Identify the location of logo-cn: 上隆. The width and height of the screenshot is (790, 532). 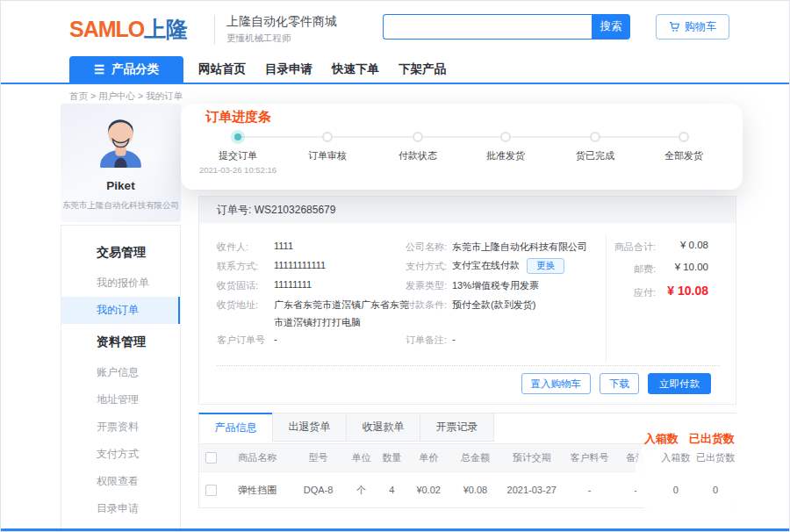
(166, 29).